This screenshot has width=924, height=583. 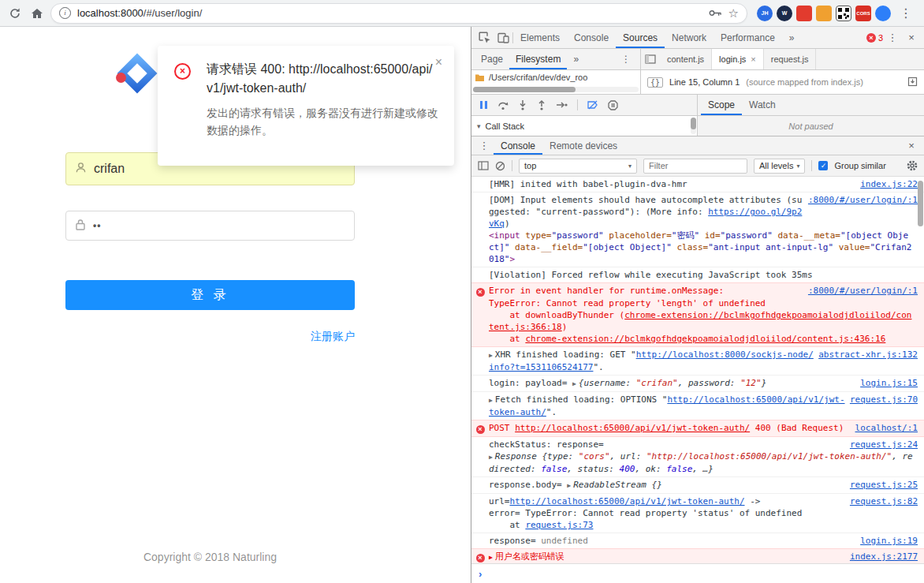 What do you see at coordinates (210, 295) in the screenshot?
I see `login-button: 登 录` at bounding box center [210, 295].